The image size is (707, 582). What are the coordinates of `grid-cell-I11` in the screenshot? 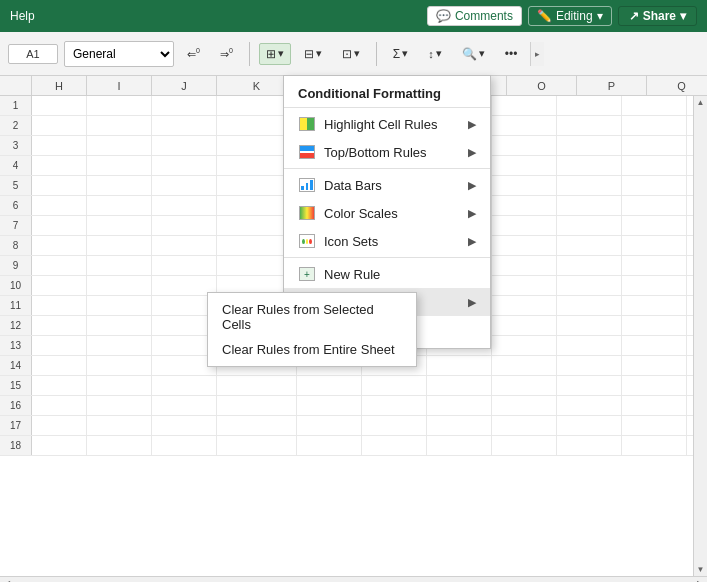 It's located at (120, 306).